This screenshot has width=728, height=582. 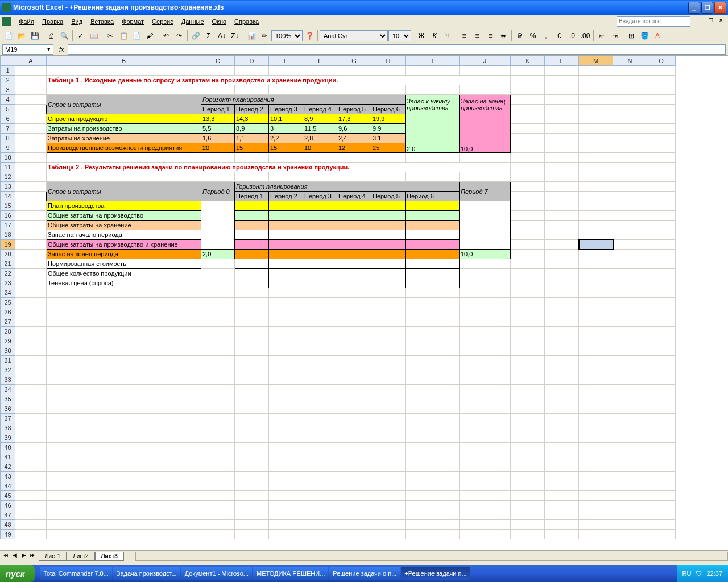 I want to click on cell-J10, so click(x=485, y=158).